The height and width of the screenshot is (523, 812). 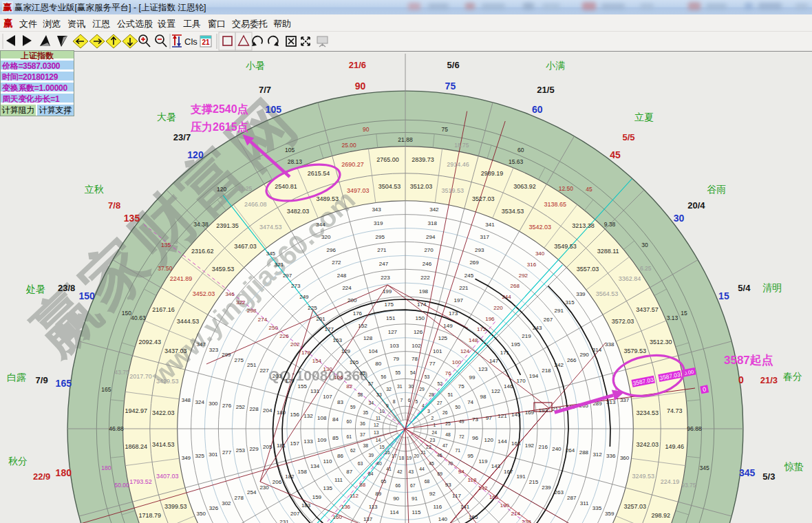 What do you see at coordinates (597, 350) in the screenshot?
I see `svg-text: 314` at bounding box center [597, 350].